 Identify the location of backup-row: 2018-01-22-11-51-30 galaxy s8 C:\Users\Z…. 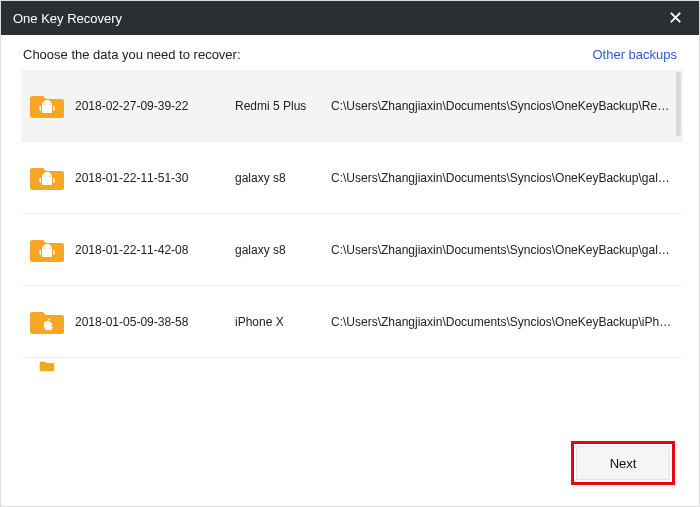
(352, 178).